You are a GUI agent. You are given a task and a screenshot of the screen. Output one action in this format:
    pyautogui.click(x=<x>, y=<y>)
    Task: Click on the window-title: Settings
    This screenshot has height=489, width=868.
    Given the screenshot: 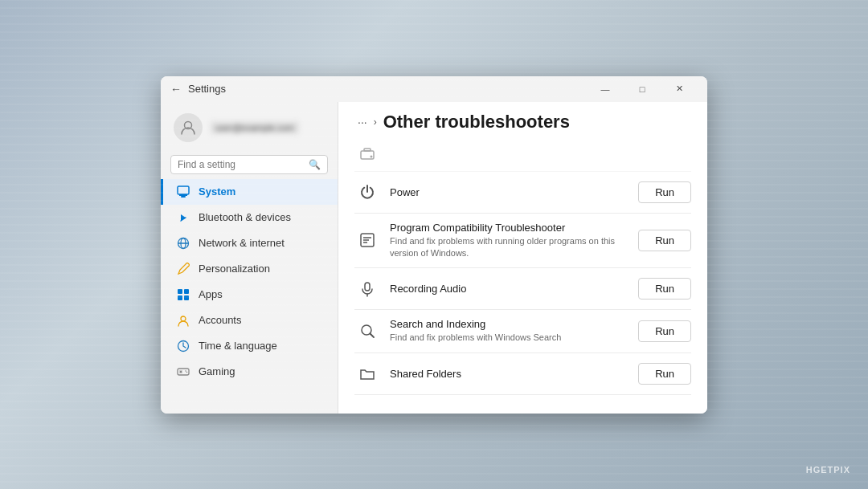 What is the action you would take?
    pyautogui.click(x=207, y=88)
    